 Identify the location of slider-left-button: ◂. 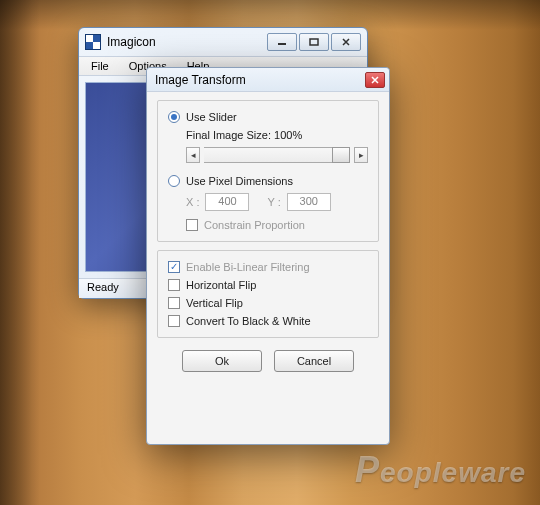
(193, 155).